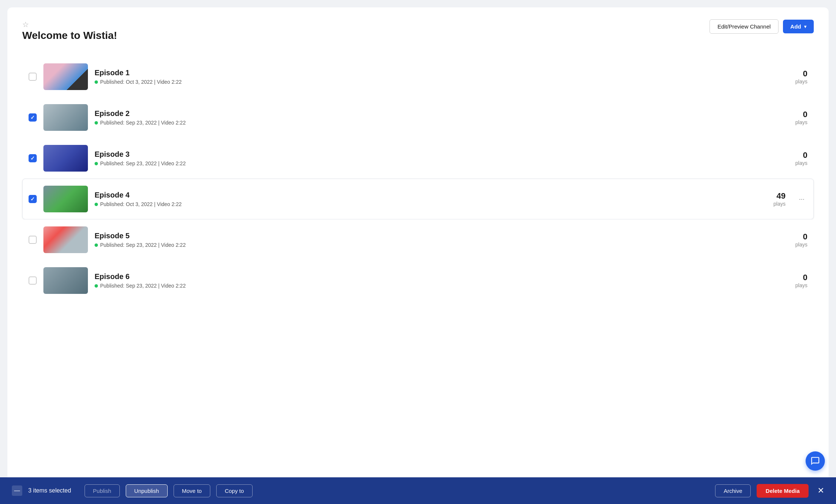 This screenshot has width=836, height=504. What do you see at coordinates (805, 27) in the screenshot?
I see `chevron-down-icon: ▾` at bounding box center [805, 27].